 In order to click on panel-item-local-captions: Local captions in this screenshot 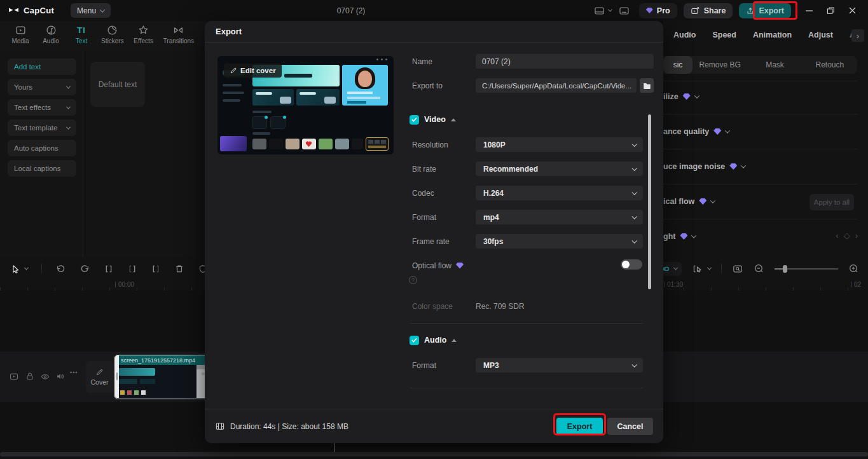, I will do `click(42, 168)`.